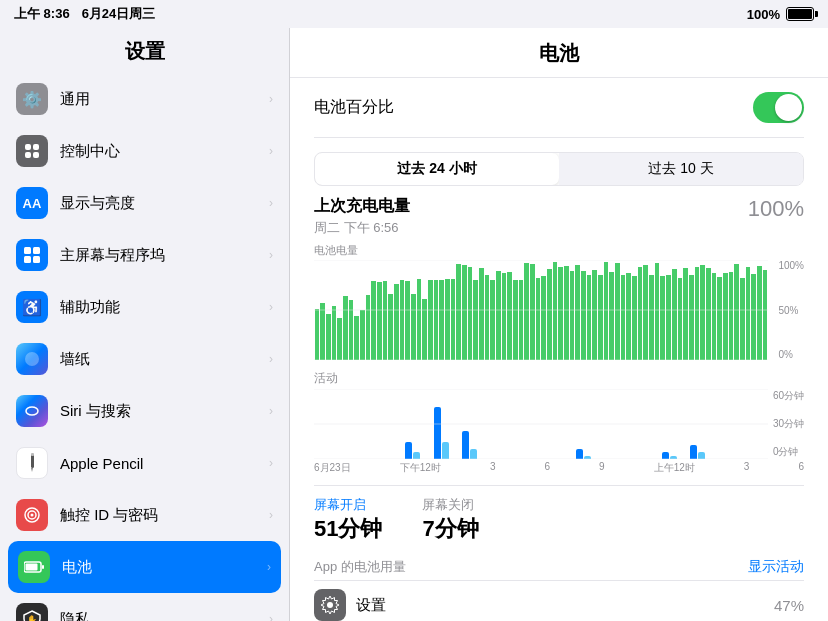 This screenshot has height=621, width=828. Describe the element at coordinates (144, 99) in the screenshot. I see `sidebar-item-general: ⚙️ 通用 ›` at that location.